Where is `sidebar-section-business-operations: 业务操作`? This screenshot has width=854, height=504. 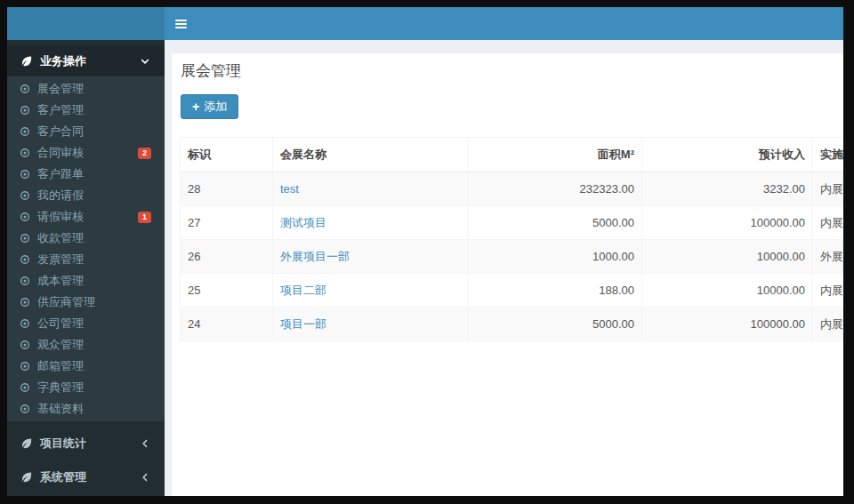 sidebar-section-business-operations: 业务操作 is located at coordinates (85, 61).